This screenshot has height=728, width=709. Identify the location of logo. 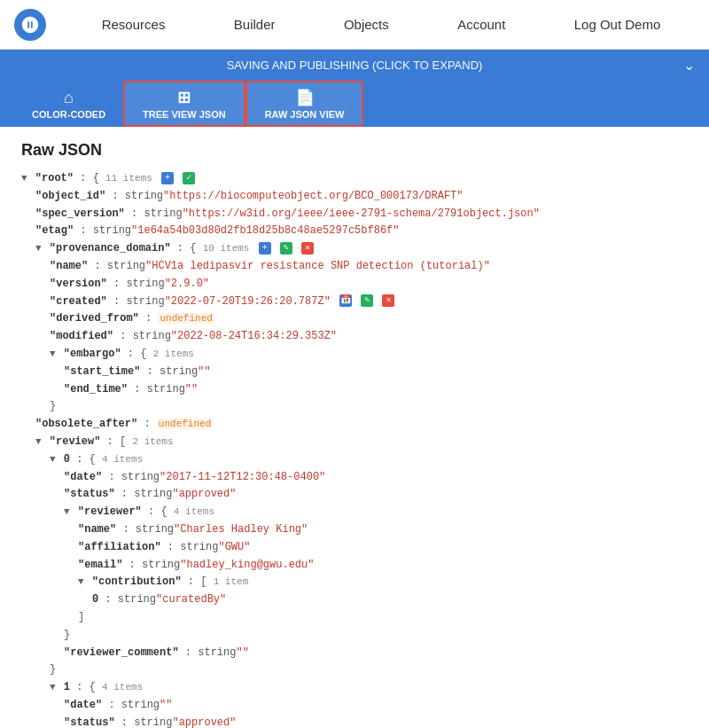
(30, 25).